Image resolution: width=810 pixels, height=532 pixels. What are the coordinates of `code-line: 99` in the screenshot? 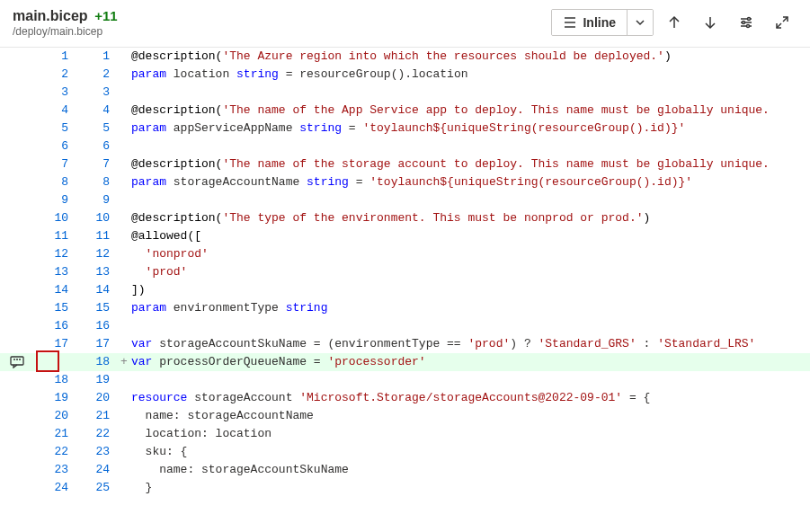 It's located at (405, 200).